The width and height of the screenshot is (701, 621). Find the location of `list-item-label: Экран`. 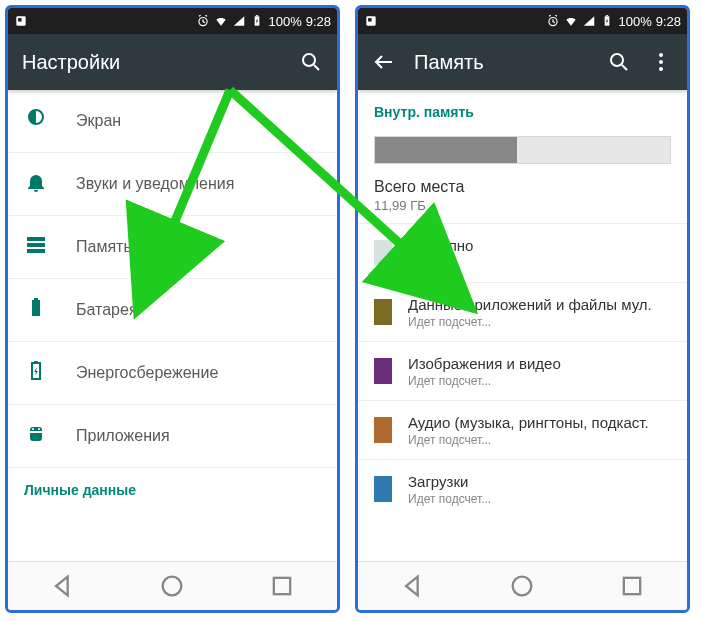

list-item-label: Экран is located at coordinates (98, 121).